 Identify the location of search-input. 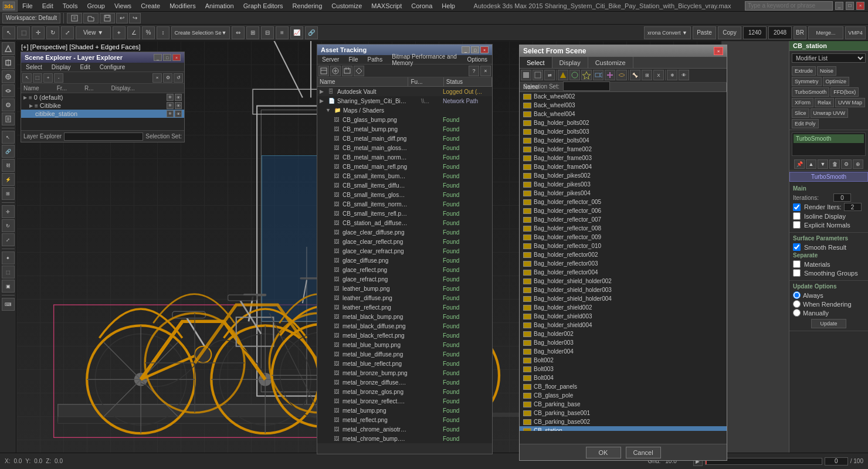
(789, 6).